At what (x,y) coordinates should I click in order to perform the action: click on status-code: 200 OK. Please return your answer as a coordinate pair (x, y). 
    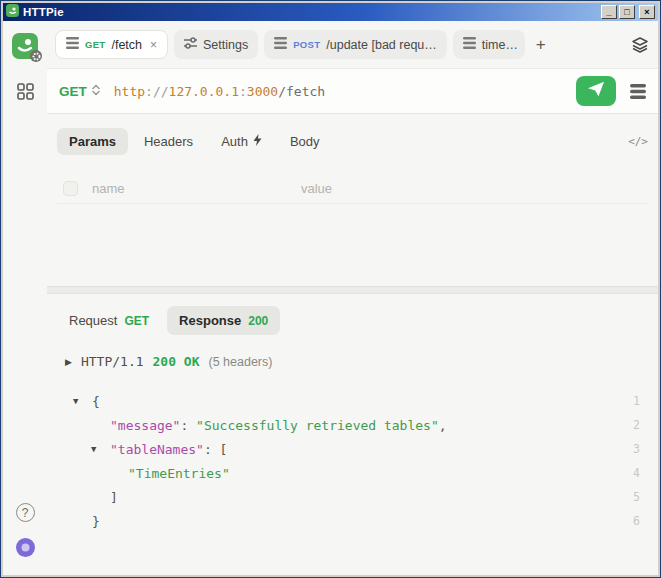
    Looking at the image, I should click on (176, 362).